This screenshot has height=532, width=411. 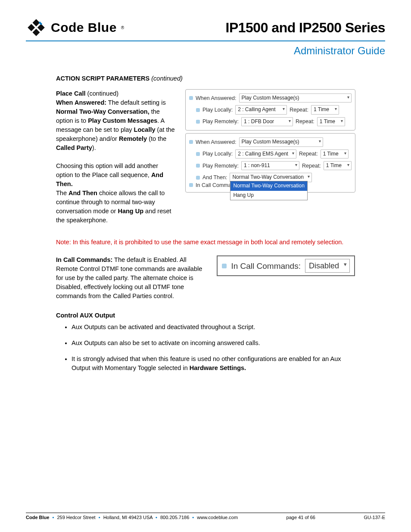 What do you see at coordinates (268, 177) in the screenshot?
I see `and-then-value: Normal Two-Way Conversation` at bounding box center [268, 177].